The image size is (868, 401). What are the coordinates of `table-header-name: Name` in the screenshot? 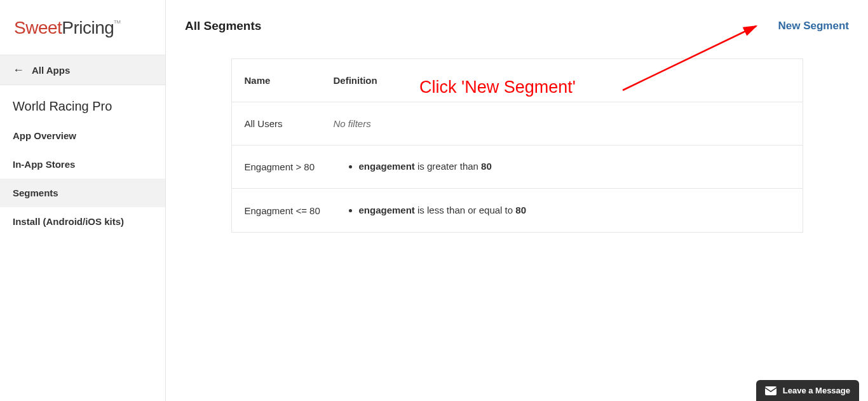 It's located at (283, 80).